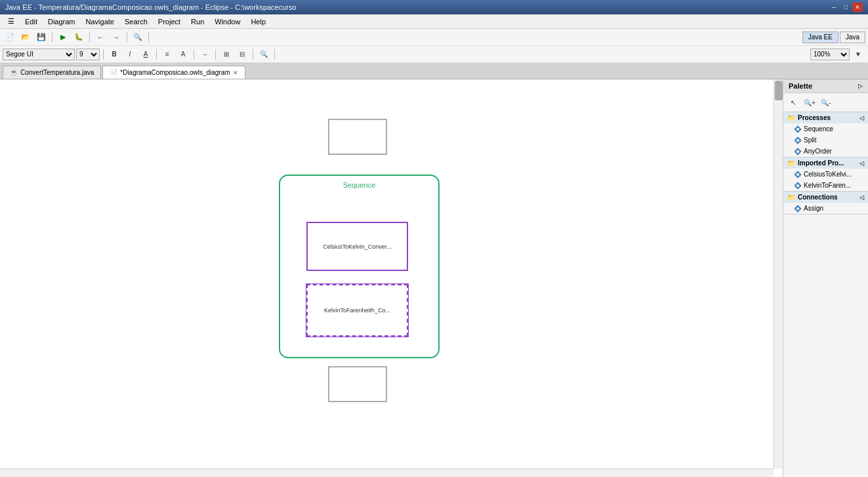 This screenshot has height=477, width=868. I want to click on bottom-connector-box, so click(358, 384).